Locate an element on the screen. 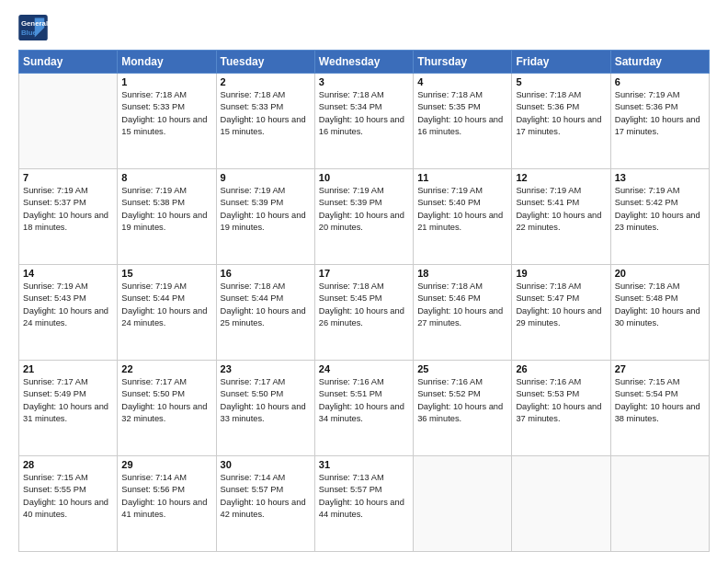 The height and width of the screenshot is (563, 728). day-detail: Sunrise: 7:18 AM Sunset: 5:44 PM Dayligh… is located at coordinates (266, 305).